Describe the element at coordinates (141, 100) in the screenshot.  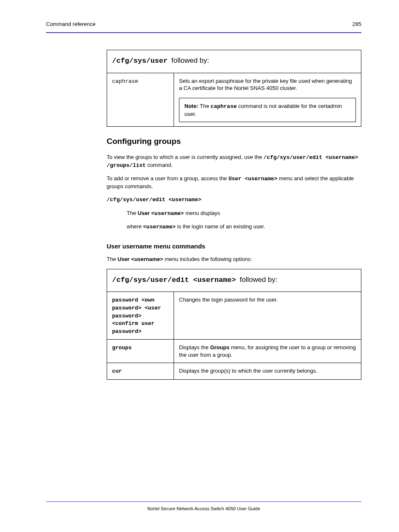
I see `cell-cmd-caphrase: caphrase` at that location.